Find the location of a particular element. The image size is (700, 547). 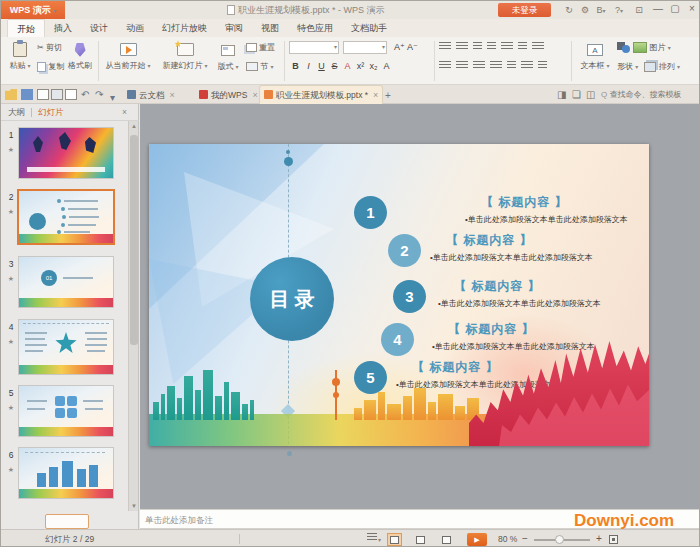

columns-icon is located at coordinates (522, 46).